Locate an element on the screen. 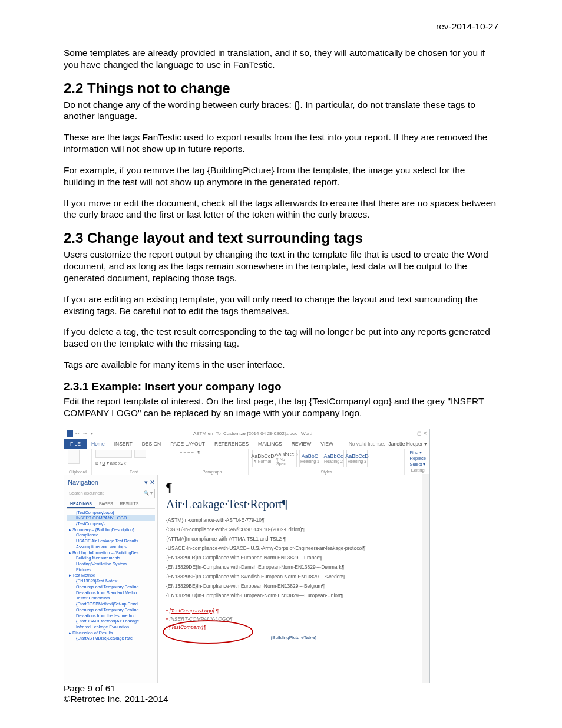  font-buttons: B I U ▾ abc x₂ x² is located at coordinates (111, 463).